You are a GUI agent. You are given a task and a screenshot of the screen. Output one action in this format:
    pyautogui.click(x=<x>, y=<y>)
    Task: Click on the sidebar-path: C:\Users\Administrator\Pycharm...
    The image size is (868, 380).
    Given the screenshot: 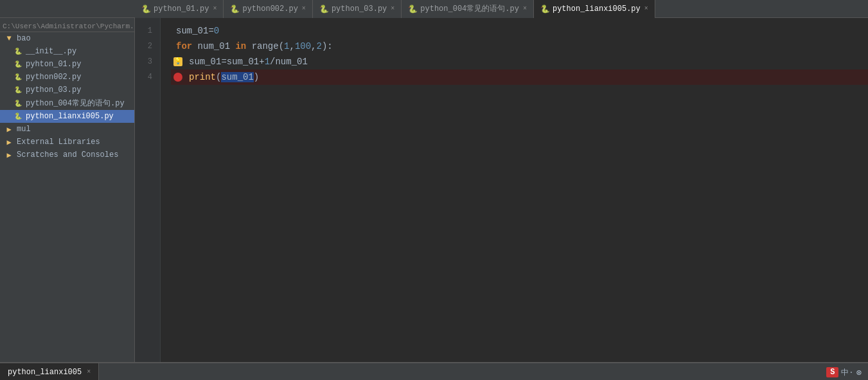 What is the action you would take?
    pyautogui.click(x=67, y=26)
    